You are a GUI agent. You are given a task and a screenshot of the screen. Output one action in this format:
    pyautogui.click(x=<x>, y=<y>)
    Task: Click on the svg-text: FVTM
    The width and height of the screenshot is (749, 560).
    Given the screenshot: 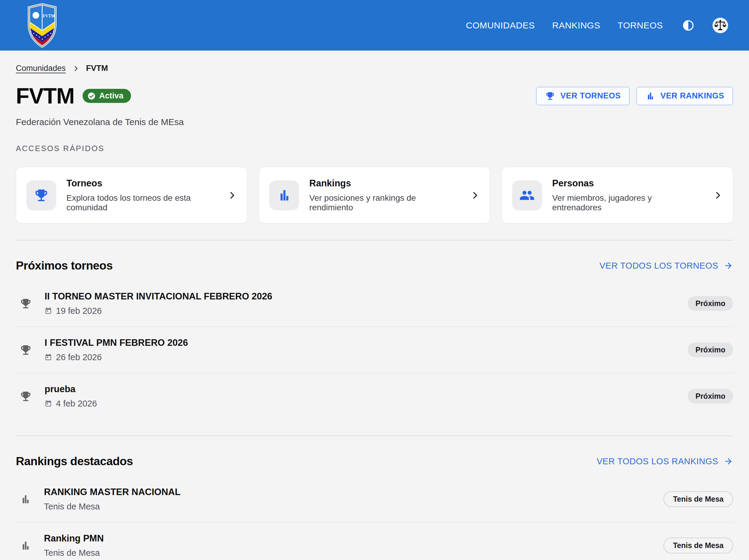 What is the action you would take?
    pyautogui.click(x=49, y=16)
    